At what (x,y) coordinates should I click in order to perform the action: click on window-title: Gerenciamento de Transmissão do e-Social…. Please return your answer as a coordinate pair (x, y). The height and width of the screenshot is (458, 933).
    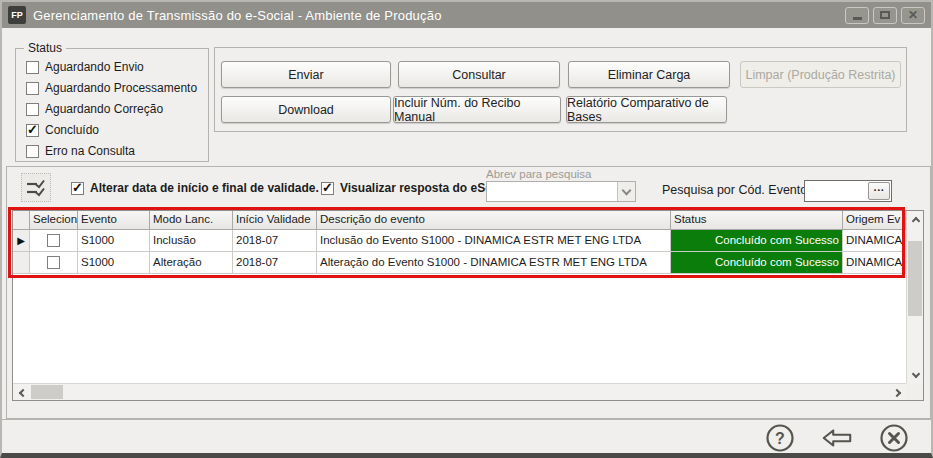
    Looking at the image, I should click on (439, 16).